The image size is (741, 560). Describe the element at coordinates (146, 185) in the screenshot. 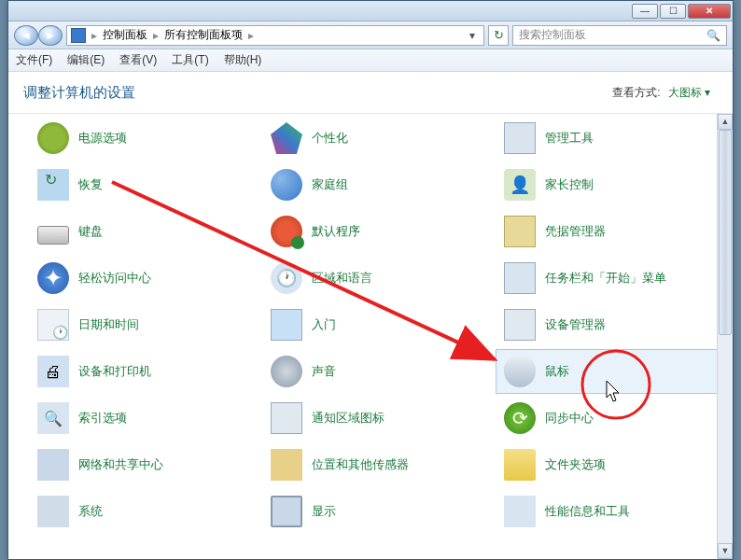

I see `item-recovery: 恢复` at that location.